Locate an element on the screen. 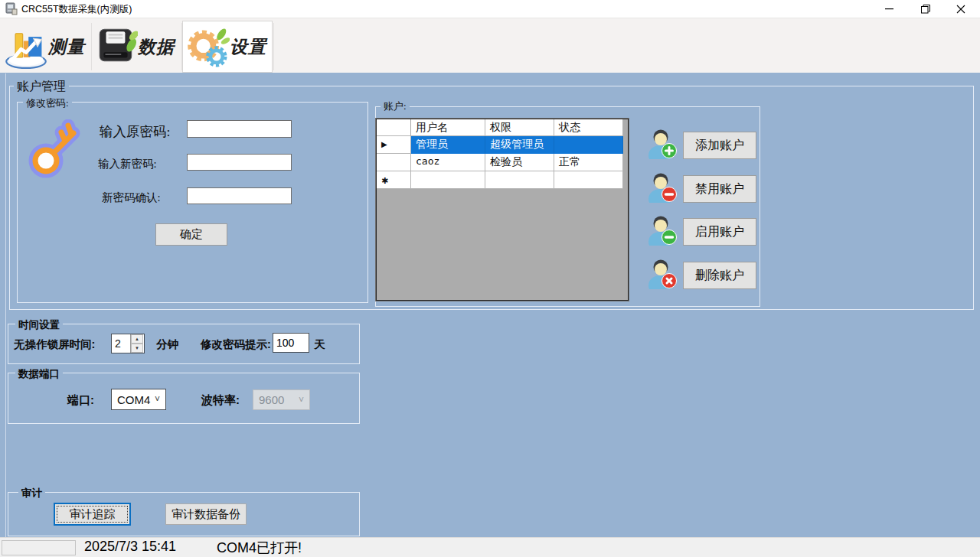 The width and height of the screenshot is (980, 557). lock-time-unit: 分钟 is located at coordinates (167, 344).